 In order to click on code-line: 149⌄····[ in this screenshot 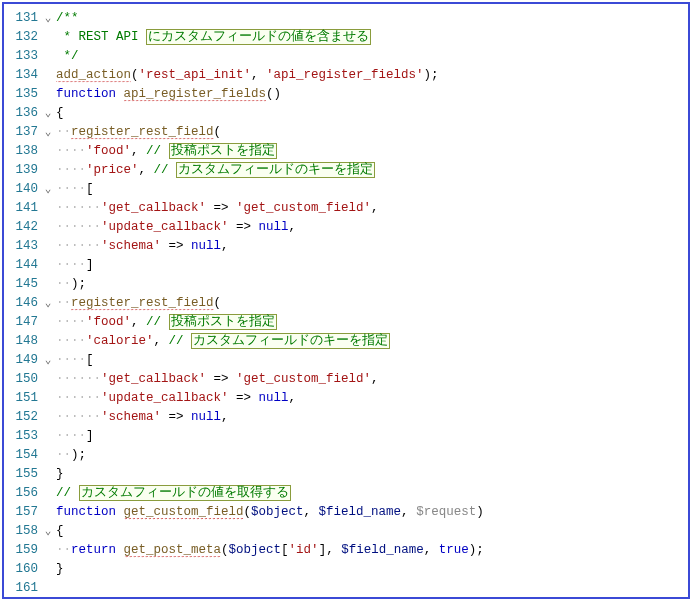, I will do `click(346, 360)`.